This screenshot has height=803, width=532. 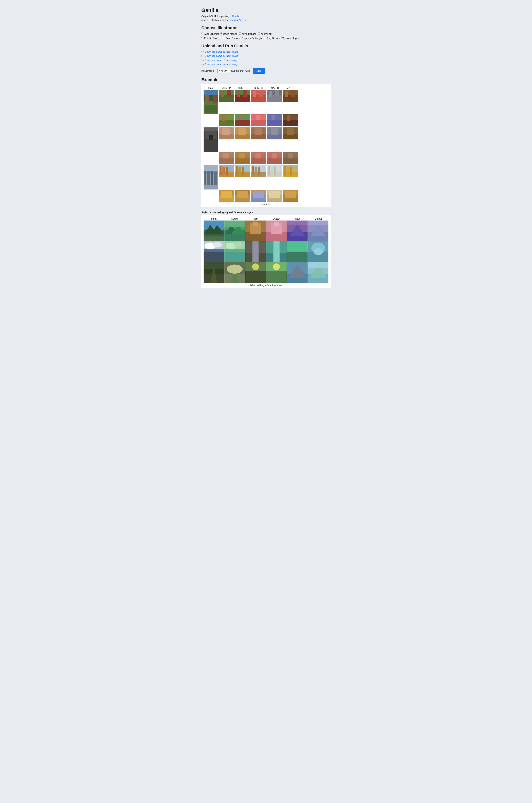 I want to click on radio-korky, so click(x=259, y=33).